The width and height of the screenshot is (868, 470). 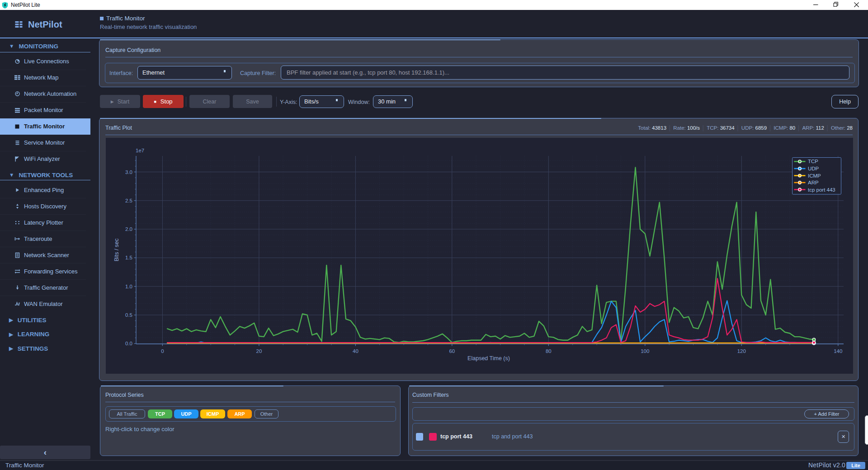 I want to click on svg-text: 100, so click(x=645, y=351).